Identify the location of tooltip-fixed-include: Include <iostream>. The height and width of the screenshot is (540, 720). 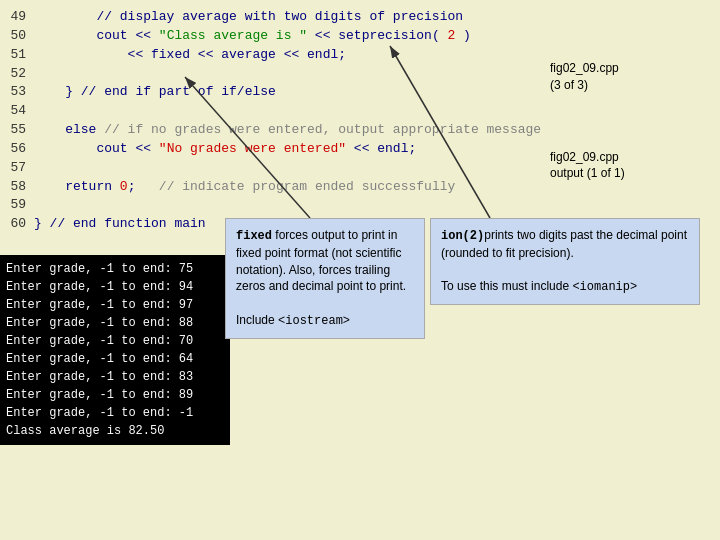
(325, 321).